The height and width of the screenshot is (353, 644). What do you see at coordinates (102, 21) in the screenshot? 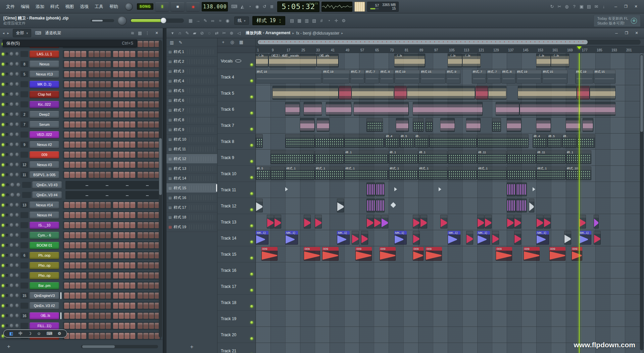
I see `shuffle-slider` at bounding box center [102, 21].